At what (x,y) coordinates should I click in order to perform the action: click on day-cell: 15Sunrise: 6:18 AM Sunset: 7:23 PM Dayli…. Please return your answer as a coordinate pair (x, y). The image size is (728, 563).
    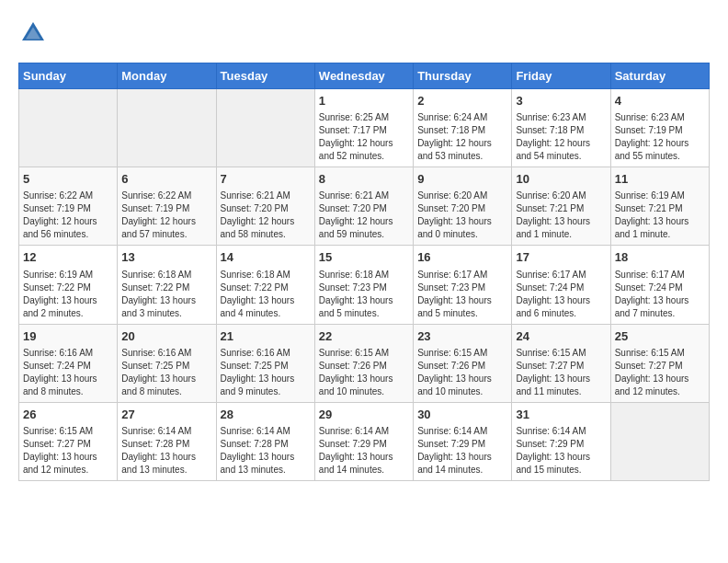
    Looking at the image, I should click on (364, 285).